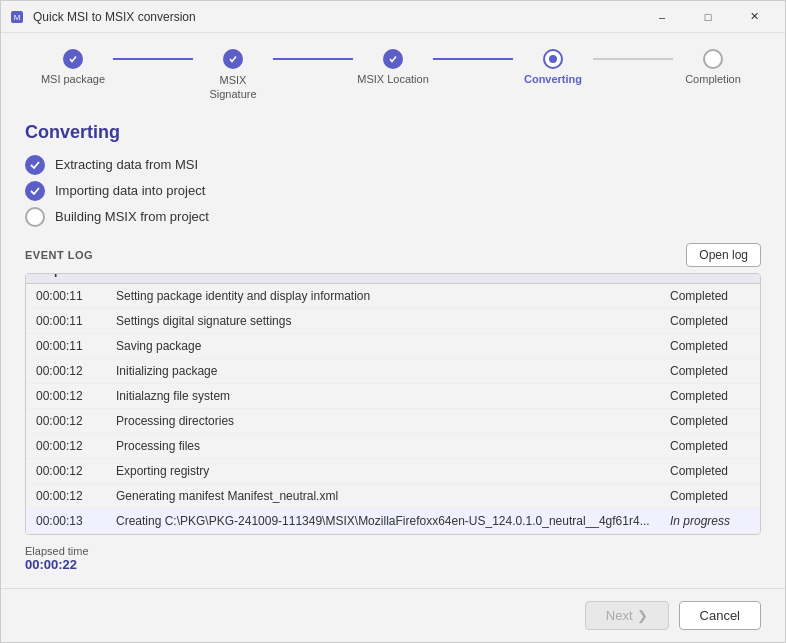 This screenshot has height=643, width=786. What do you see at coordinates (35, 165) in the screenshot?
I see `task-check-extract` at bounding box center [35, 165].